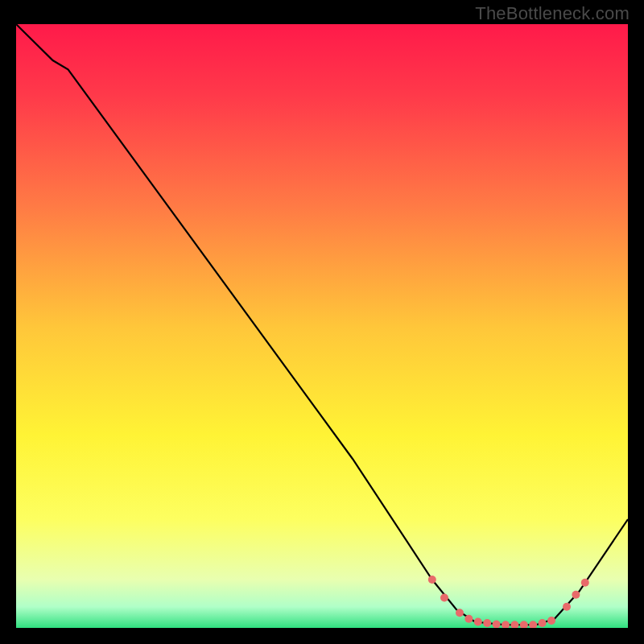 The image size is (644, 644). Describe the element at coordinates (552, 14) in the screenshot. I see `attribution-label: TheBottleneck.com` at that location.